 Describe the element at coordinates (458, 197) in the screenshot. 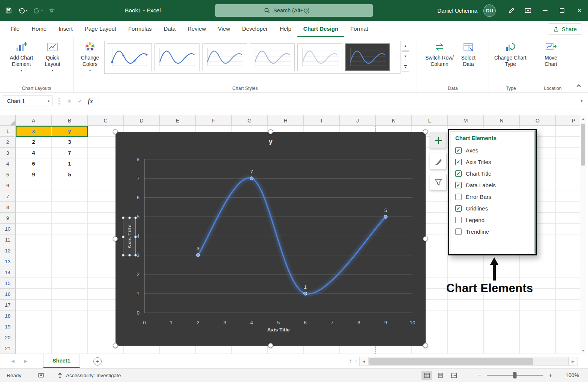

I see `checkbox-error-bars` at that location.